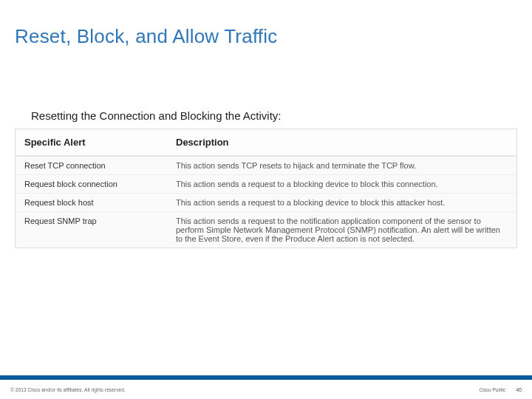 The image size is (532, 399). Describe the element at coordinates (157, 115) in the screenshot. I see `subheading: Resetting the Connection and Blocking th…` at that location.